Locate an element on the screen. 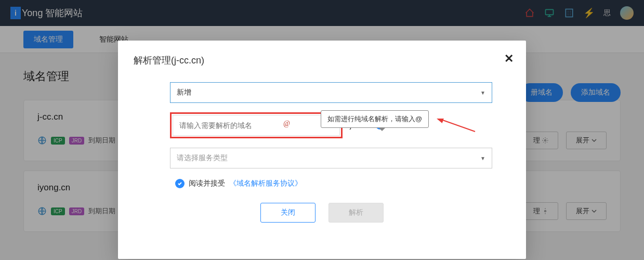  modal-parse-button: 解析 is located at coordinates (356, 213).